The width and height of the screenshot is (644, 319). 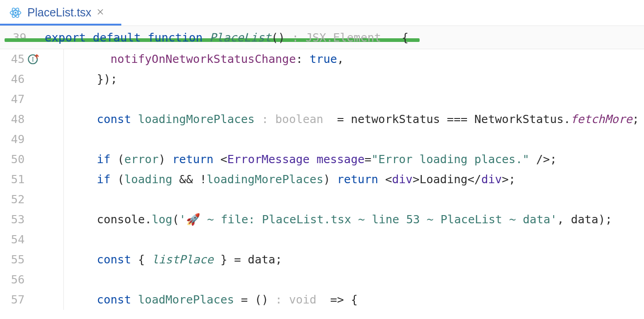 I want to click on line-number: 48, so click(x=13, y=119).